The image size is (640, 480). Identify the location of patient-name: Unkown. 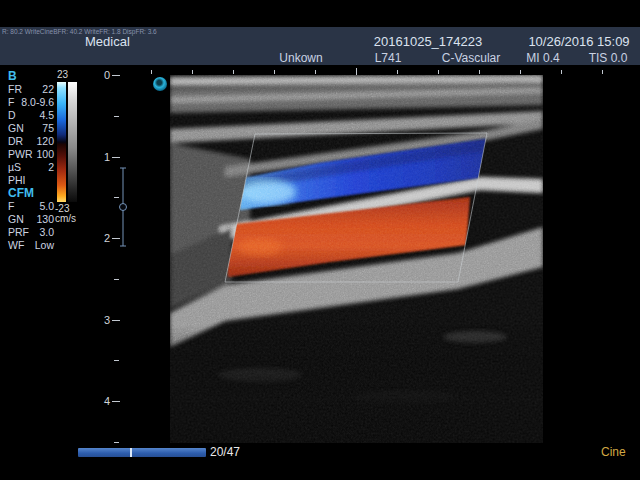
(300, 58).